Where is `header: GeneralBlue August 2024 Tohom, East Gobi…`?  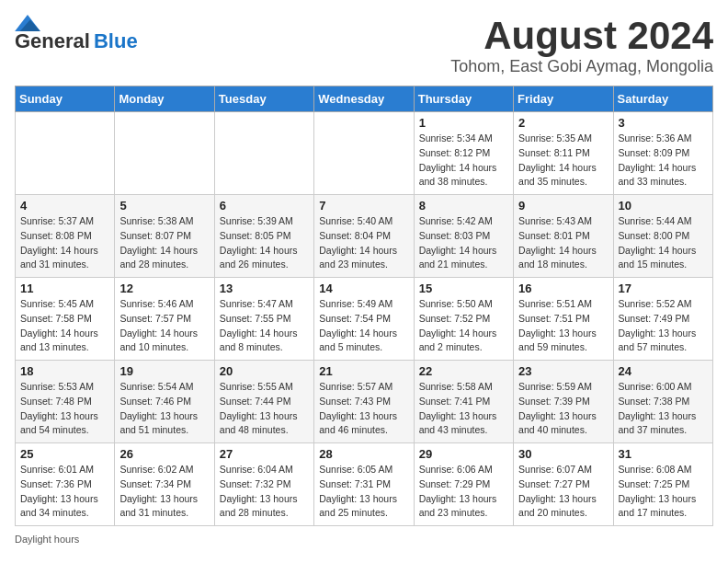 header: GeneralBlue August 2024 Tohom, East Gobi… is located at coordinates (364, 46).